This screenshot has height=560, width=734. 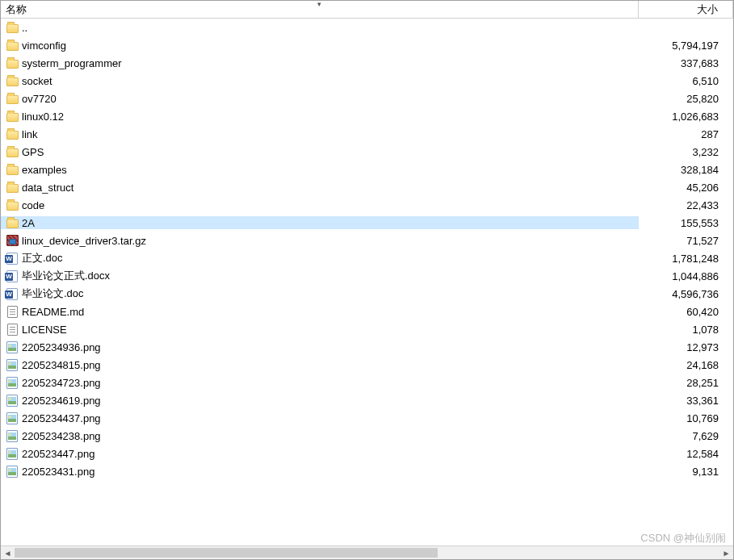 I want to click on list-item: LICENSE1,078, so click(x=367, y=329).